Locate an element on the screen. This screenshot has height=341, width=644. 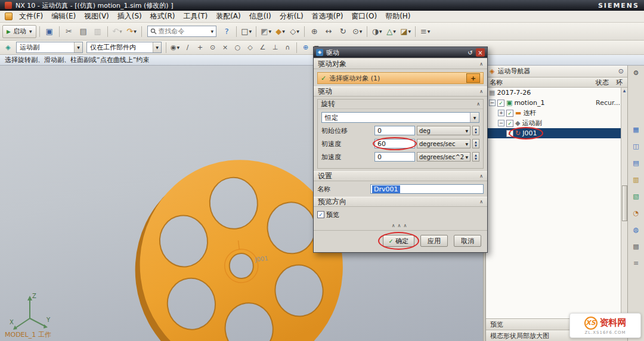
menu-item: 装配(A) is located at coordinates (228, 17).